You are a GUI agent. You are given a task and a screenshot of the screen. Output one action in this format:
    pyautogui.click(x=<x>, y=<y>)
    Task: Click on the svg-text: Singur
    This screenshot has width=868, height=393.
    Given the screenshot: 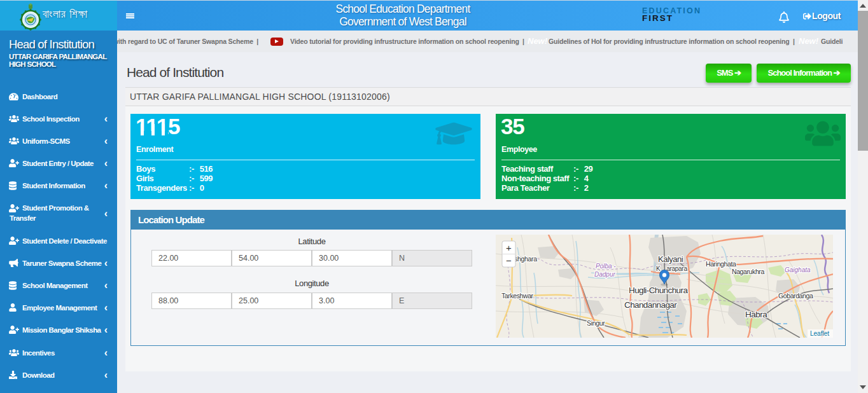 What is the action you would take?
    pyautogui.click(x=596, y=323)
    